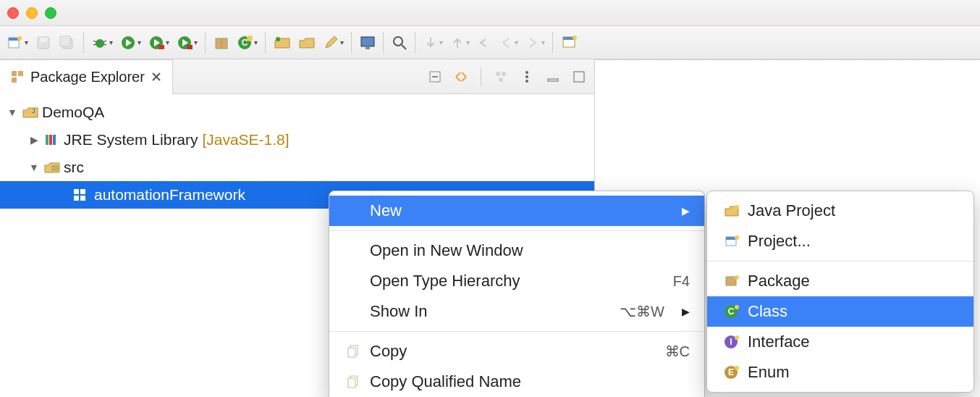 Image resolution: width=980 pixels, height=397 pixels. What do you see at coordinates (840, 372) in the screenshot?
I see `submenu-enum: E Enum` at bounding box center [840, 372].